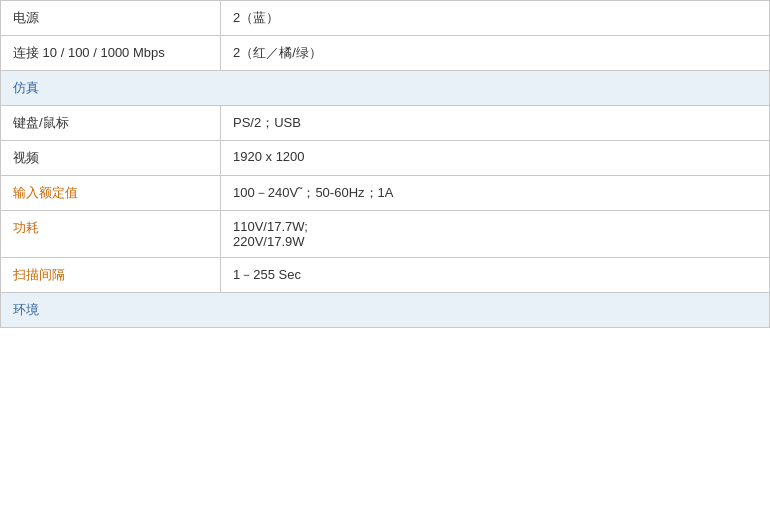  What do you see at coordinates (111, 124) in the screenshot?
I see `label-cell-3: 键盘/鼠标` at bounding box center [111, 124].